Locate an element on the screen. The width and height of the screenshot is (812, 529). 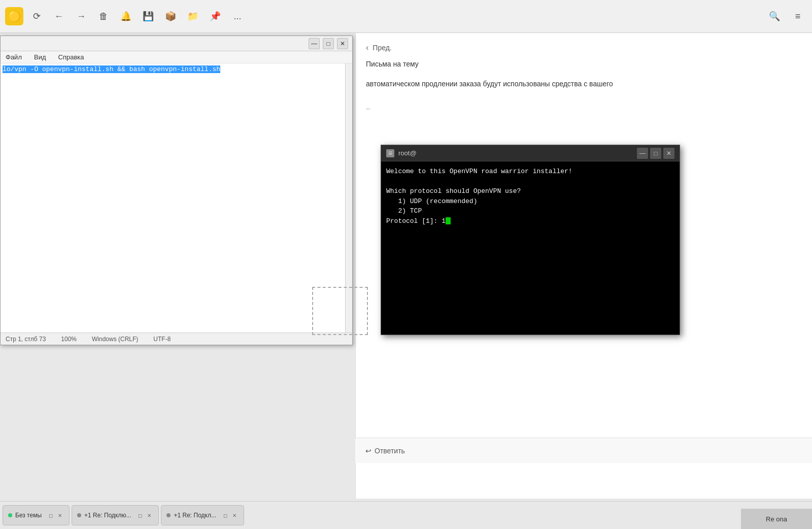
status-row-col: Стр 1, стлб 73 is located at coordinates (25, 339).